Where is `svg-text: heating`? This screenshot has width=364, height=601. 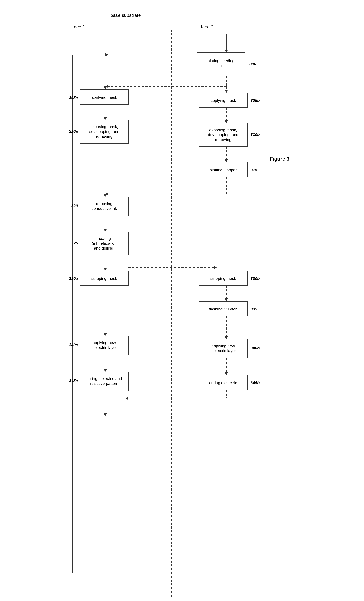
svg-text: heating is located at coordinates (104, 239).